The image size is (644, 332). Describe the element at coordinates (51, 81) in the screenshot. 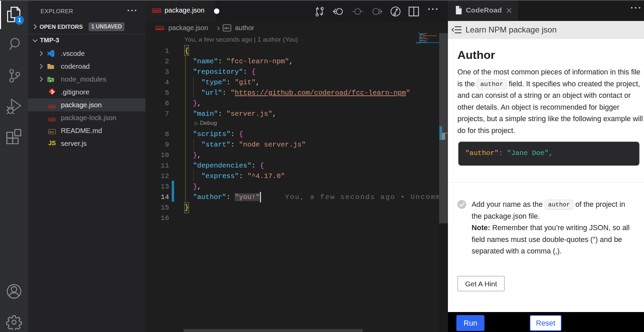

I see `svg-text: js` at that location.